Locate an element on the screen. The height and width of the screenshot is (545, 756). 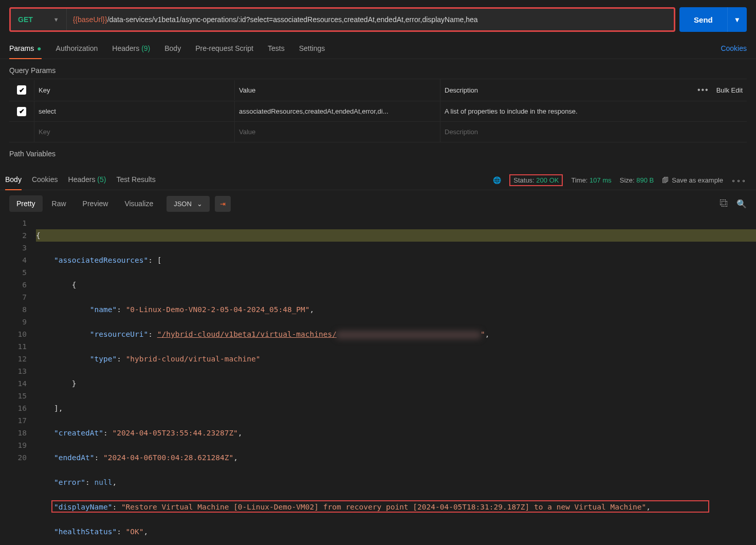
time-indicator: Time: 107 ms is located at coordinates (591, 180).